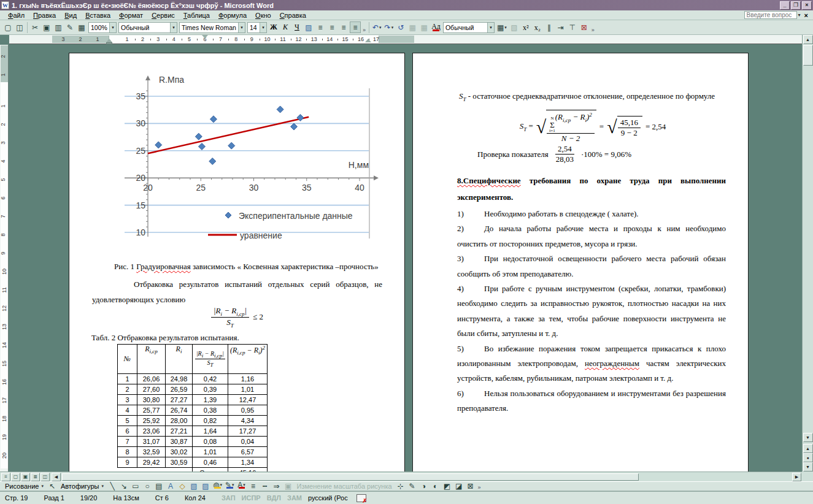 This screenshot has width=813, height=504. I want to click on mode-зам: ЗАМ, so click(295, 498).